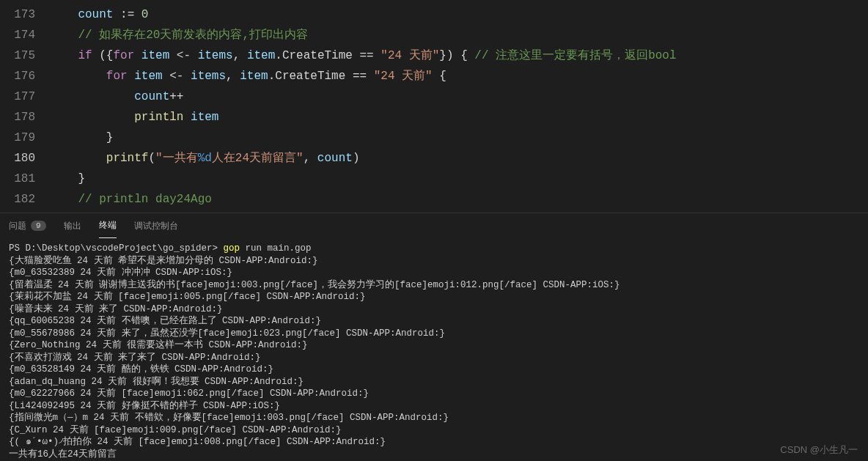 This screenshot has width=868, height=461. Describe the element at coordinates (434, 249) in the screenshot. I see `terminal-prompt-line: PS D:\Desktop\vscodeProject\go_spider> g…` at that location.